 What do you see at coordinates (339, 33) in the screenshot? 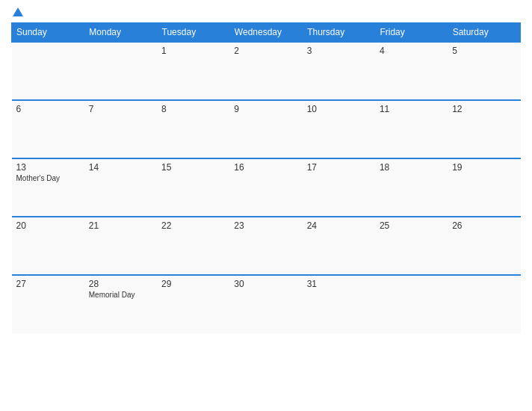
I see `weekday-thursday: Thursday` at bounding box center [339, 33].